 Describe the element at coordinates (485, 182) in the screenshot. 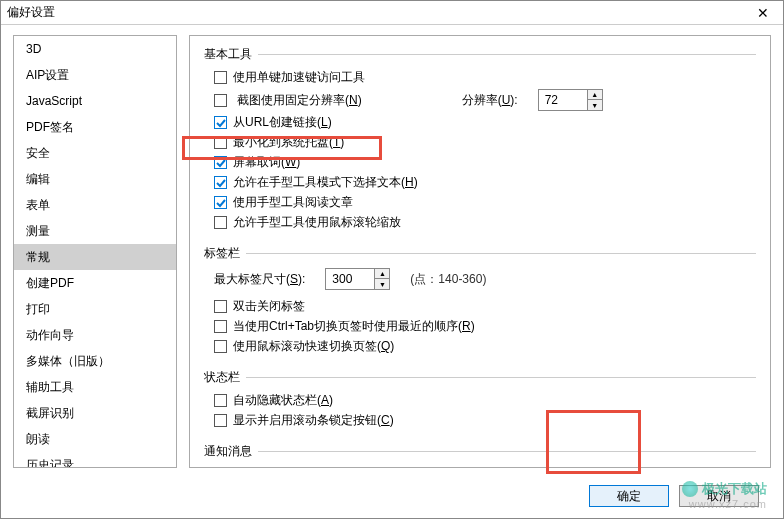

I see `row-hand-select: 允许在手型工具模式下选择文本(H)` at that location.